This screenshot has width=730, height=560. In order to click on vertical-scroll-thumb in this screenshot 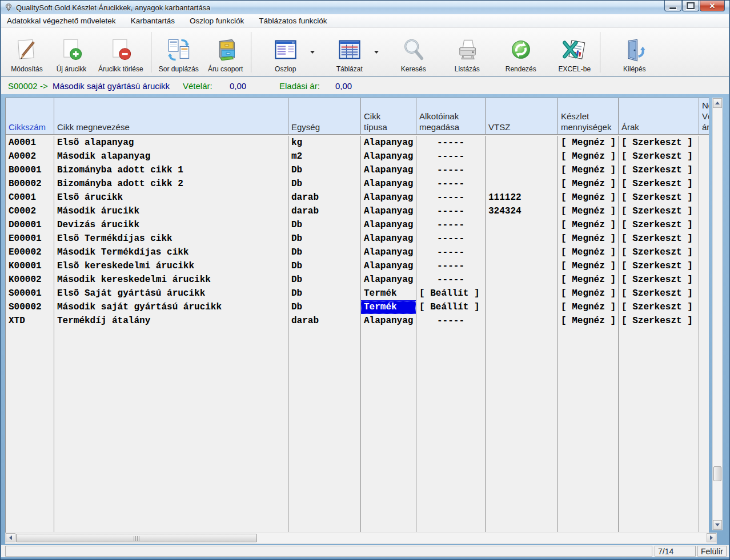, I will do `click(717, 474)`.